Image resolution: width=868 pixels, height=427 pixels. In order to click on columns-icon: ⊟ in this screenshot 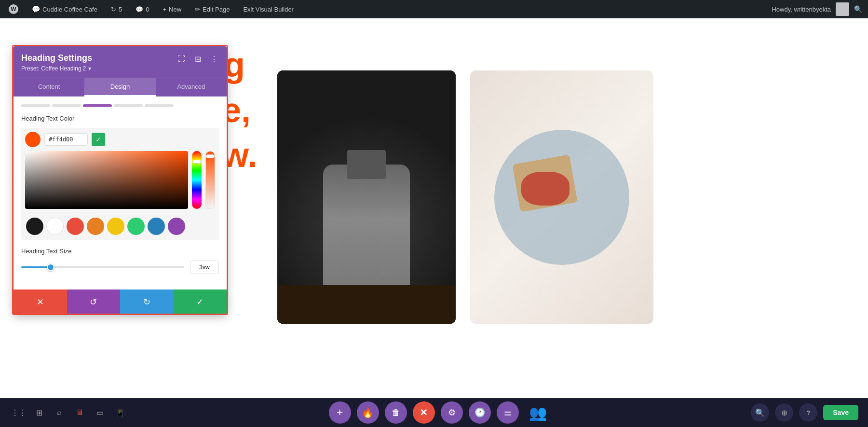, I will do `click(198, 59)`.